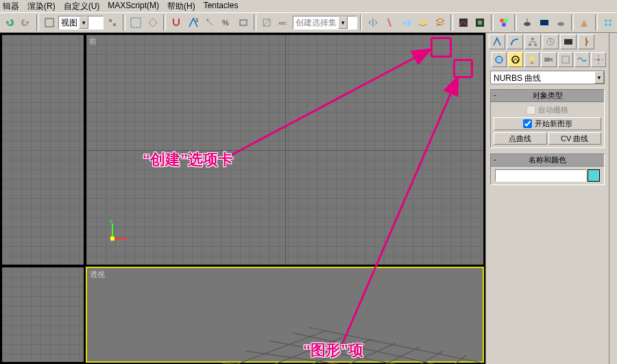 This screenshot has width=617, height=364. Describe the element at coordinates (547, 96) in the screenshot. I see `rollout-header: - 对象类型` at that location.